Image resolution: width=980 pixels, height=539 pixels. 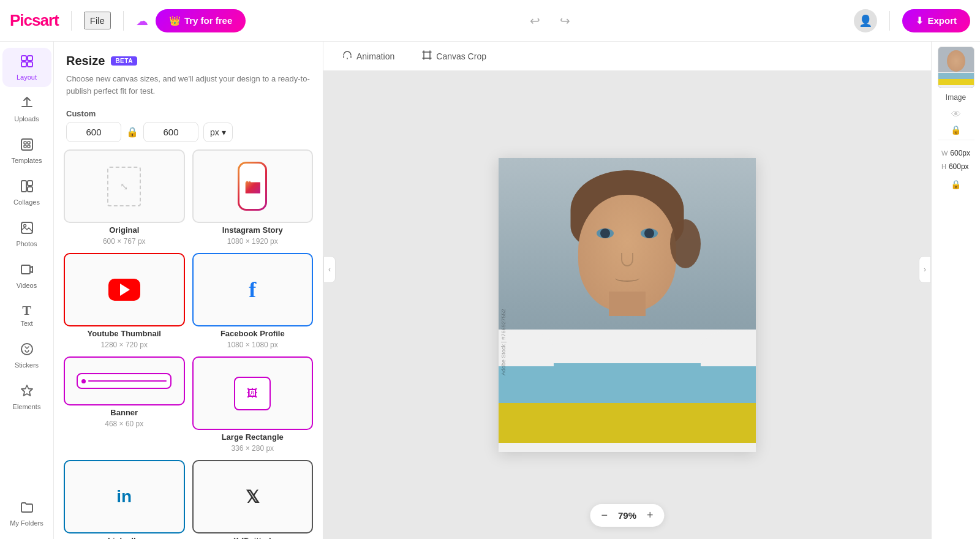 What do you see at coordinates (124, 413) in the screenshot?
I see `banner-template-name: Banner` at bounding box center [124, 413].